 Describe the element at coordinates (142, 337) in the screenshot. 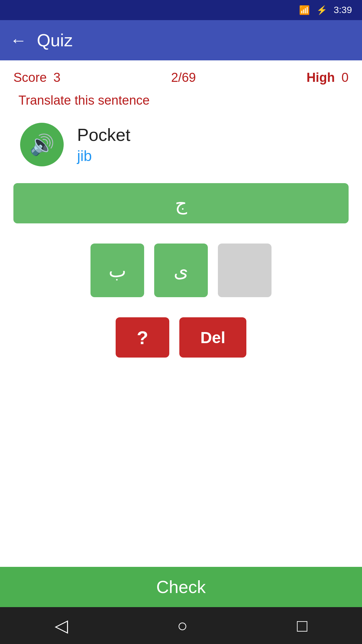

I see `hint-icon: ?` at that location.